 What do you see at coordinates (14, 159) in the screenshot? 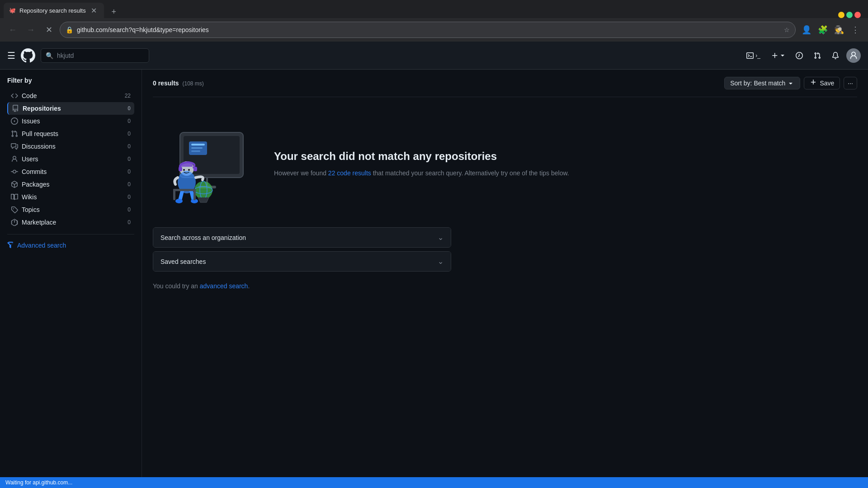
I see `user-icon` at bounding box center [14, 159].